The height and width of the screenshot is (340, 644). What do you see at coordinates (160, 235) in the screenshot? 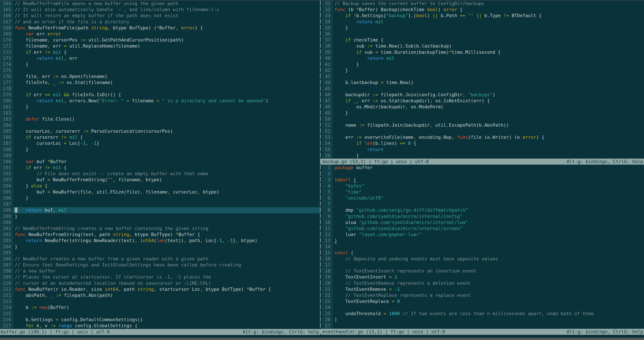
I see `code-line: 202func NewBufferFromString(text, path s…` at bounding box center [160, 235].